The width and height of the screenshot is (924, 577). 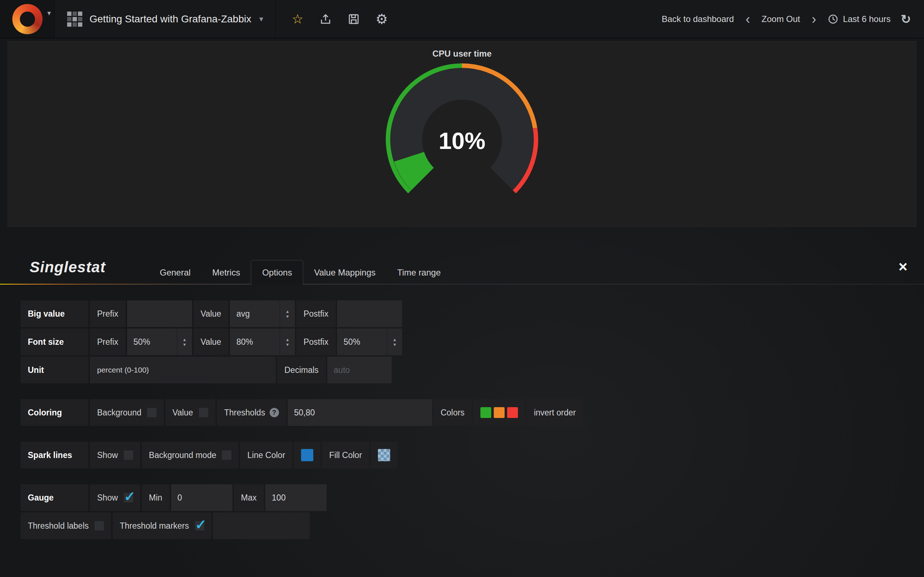 I want to click on font-prefix-select: 50% ▴▾, so click(x=160, y=342).